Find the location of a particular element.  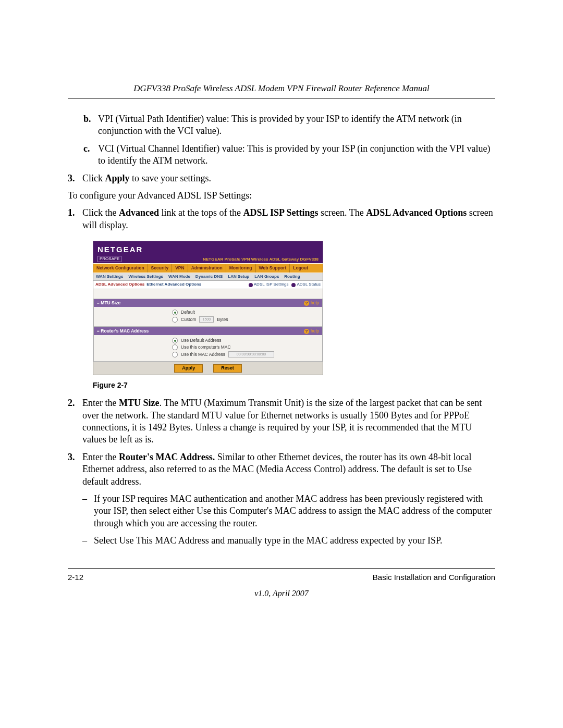

tab-adsl-adv: ADSL Advanced Options is located at coordinates (120, 285).